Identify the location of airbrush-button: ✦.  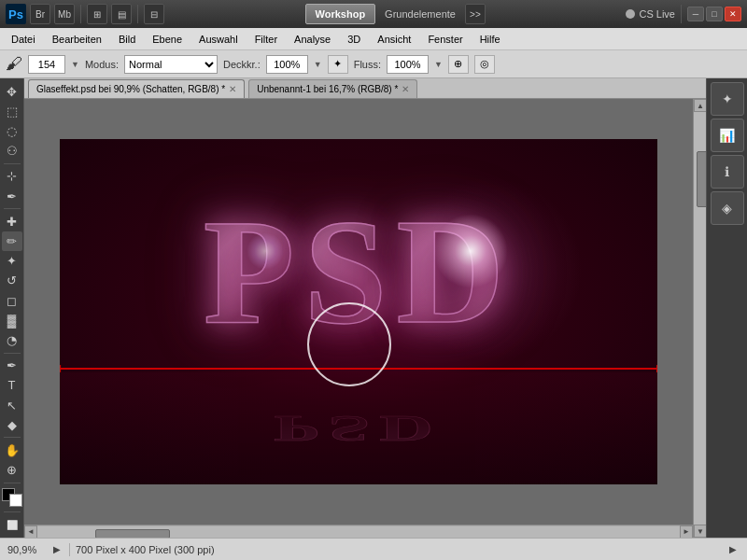
(338, 64).